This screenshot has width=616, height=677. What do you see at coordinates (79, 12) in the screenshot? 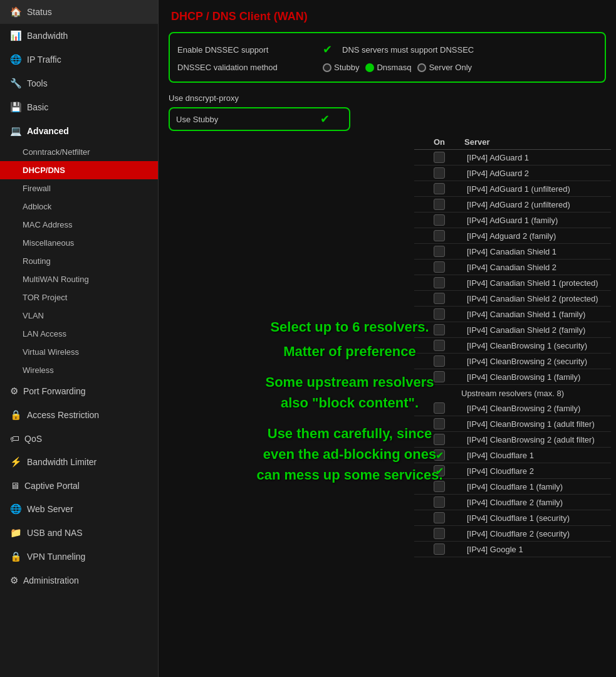
I see `sidebar-item-status: 🏠 Status` at bounding box center [79, 12].